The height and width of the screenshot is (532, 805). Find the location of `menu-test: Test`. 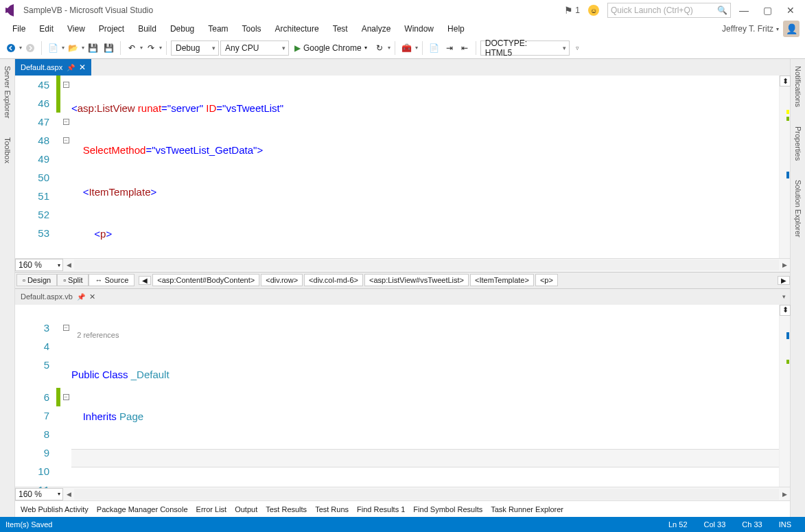

menu-test: Test is located at coordinates (340, 29).